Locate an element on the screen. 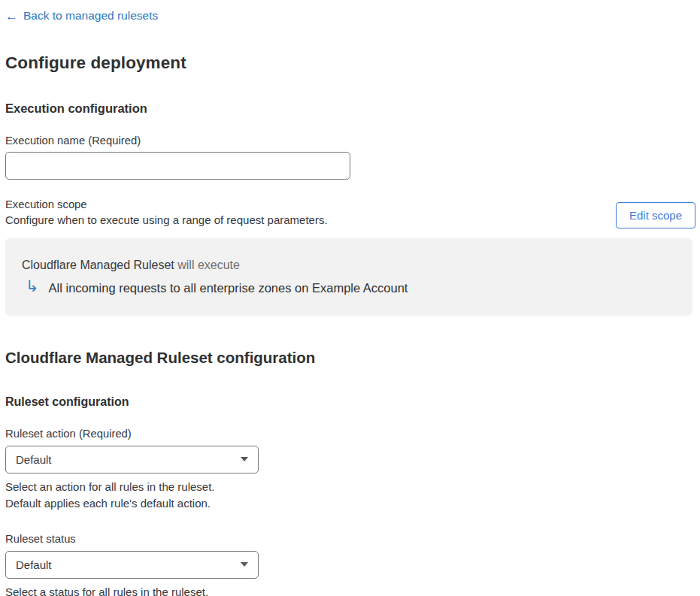 The image size is (700, 596). ruleset-action-select: Default is located at coordinates (132, 460).